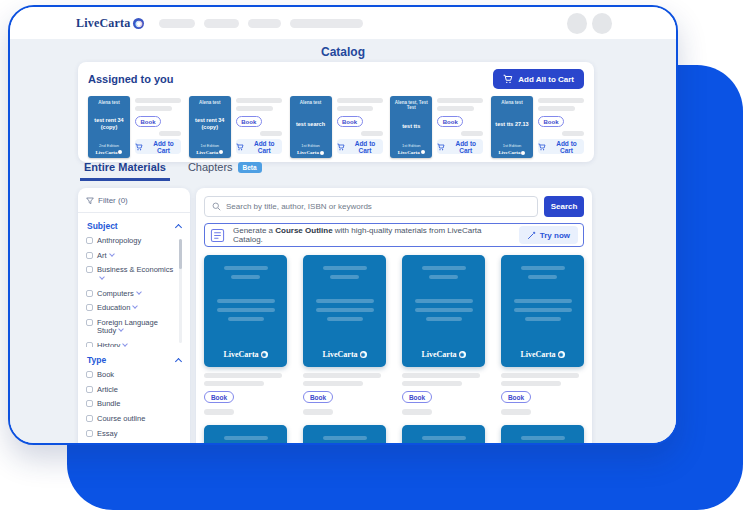 The image size is (747, 514). I want to click on filter-label: Filter (0), so click(113, 200).